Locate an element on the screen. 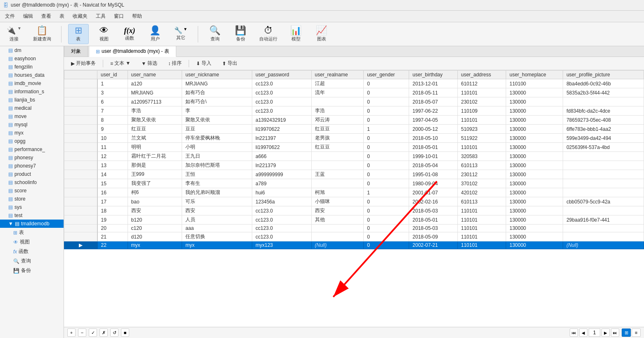  sidebar-item-functions: fx 函数 is located at coordinates (32, 252).